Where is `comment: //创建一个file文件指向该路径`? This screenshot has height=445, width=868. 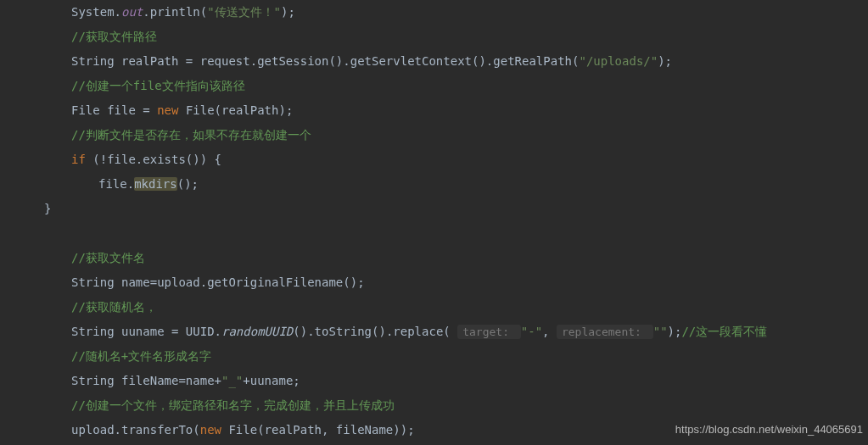
comment: //创建一个file文件指向该路径 is located at coordinates (158, 86).